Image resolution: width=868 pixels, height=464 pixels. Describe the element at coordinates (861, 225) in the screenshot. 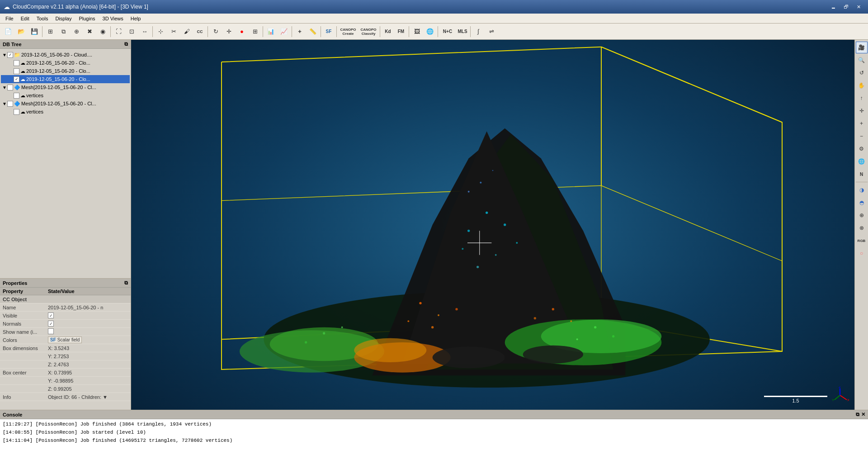

I see `right-toolbar: 🎥 🔍 ↺ ✋ ↑ ✛ + − ⚙ 🌐 N ◑ ◓ ⊕ ⊗ RGB ○` at that location.